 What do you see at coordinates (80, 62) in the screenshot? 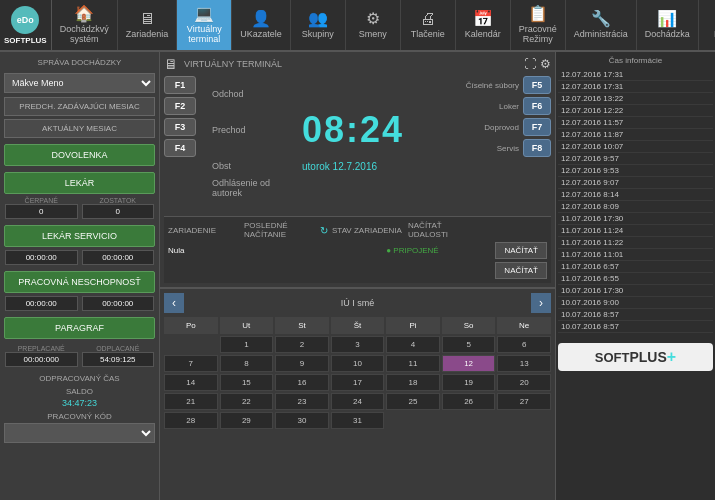
I see `left-panel-title: SPRÁVA DOCHÁDZKY` at bounding box center [80, 62].